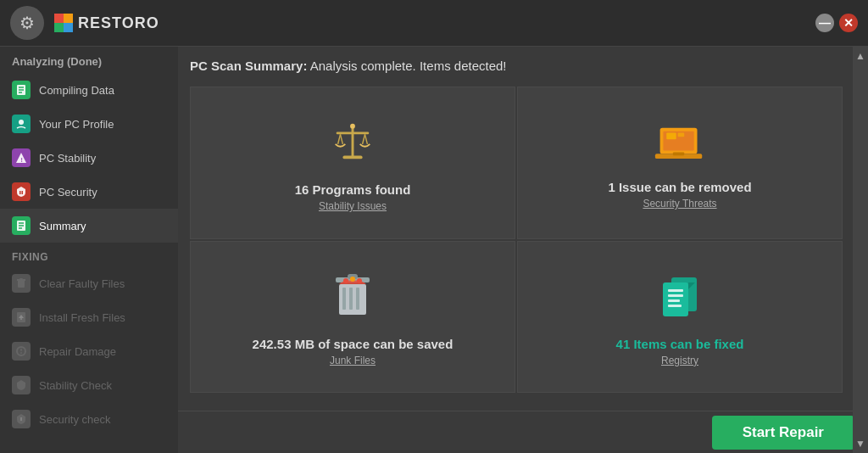 This screenshot has width=868, height=453. I want to click on sidebar-item-label-stability-check: Stability Check, so click(75, 385).